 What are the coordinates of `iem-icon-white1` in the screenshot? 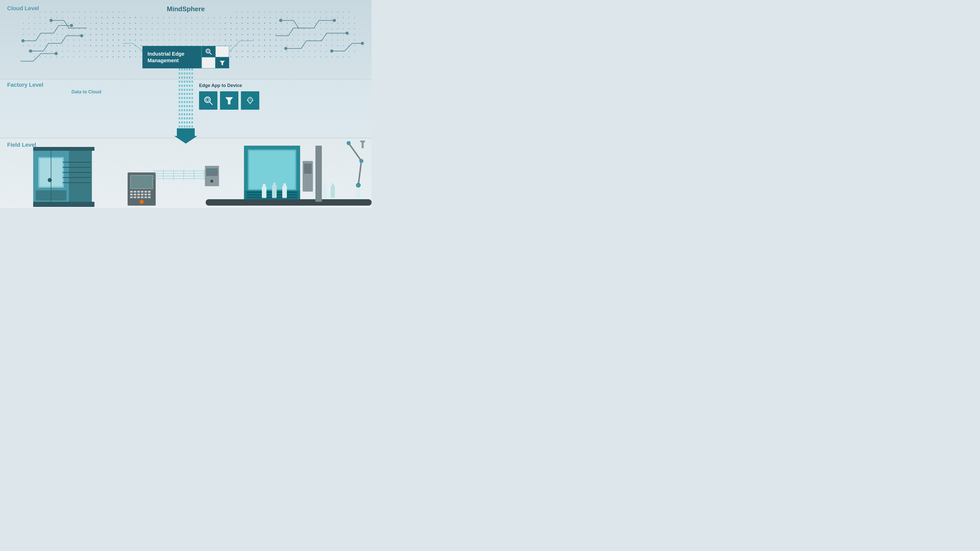 It's located at (222, 52).